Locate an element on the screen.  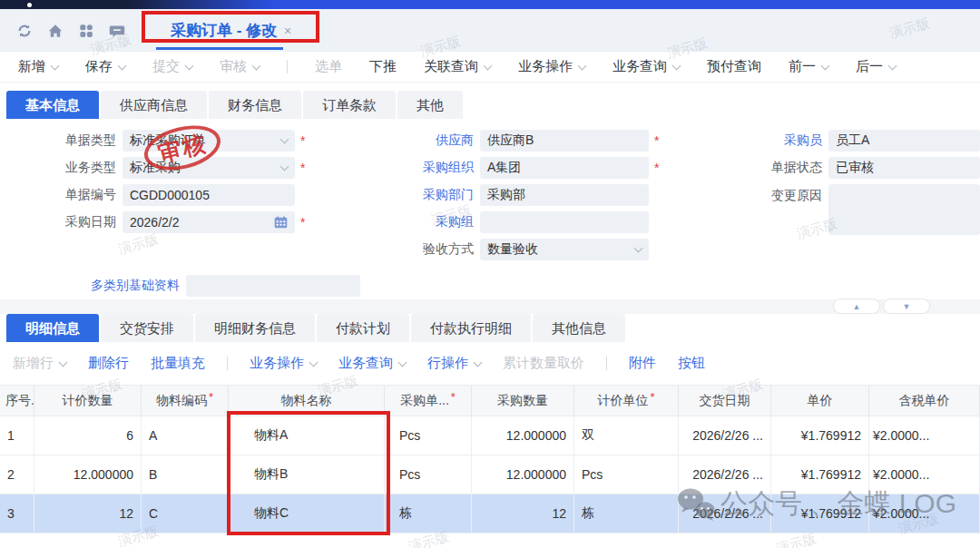
cell-material-code: A is located at coordinates (185, 435).